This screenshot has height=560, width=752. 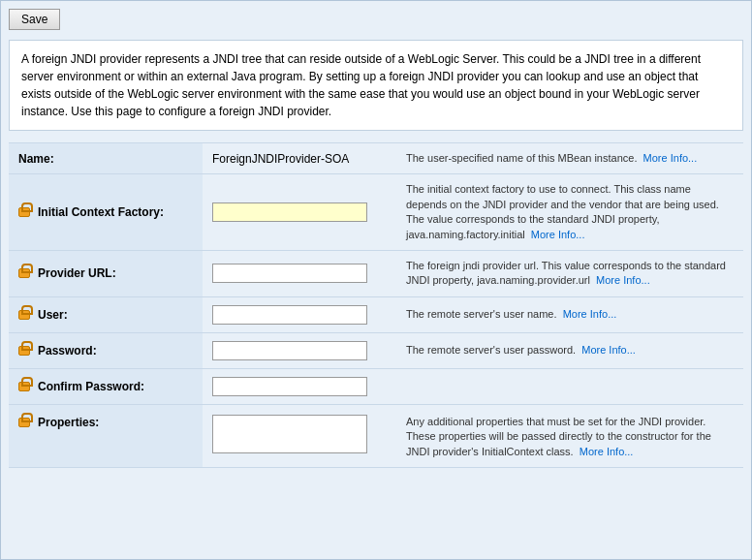 What do you see at coordinates (299, 273) in the screenshot?
I see `url-input-cell` at bounding box center [299, 273].